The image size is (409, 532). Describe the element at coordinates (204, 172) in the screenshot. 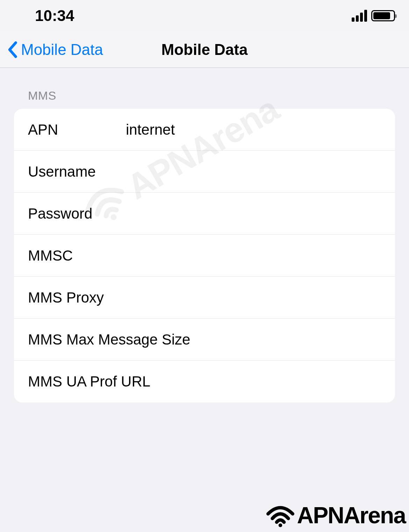

I see `username-row: Username` at that location.